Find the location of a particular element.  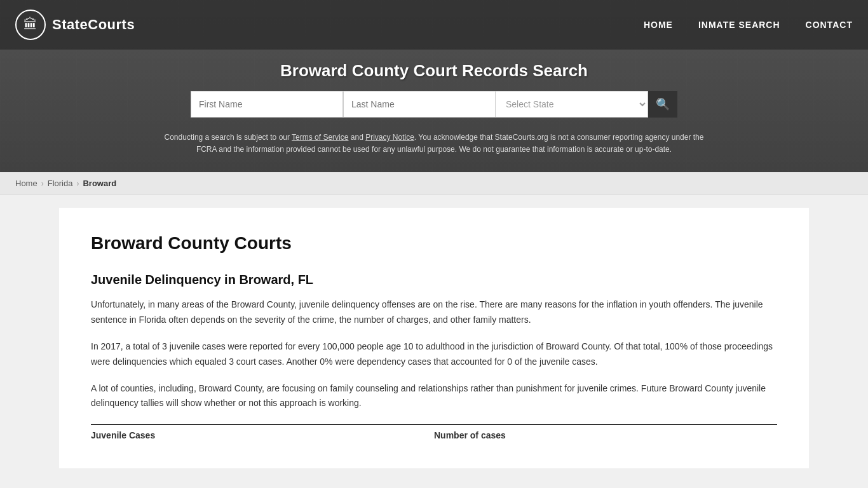

logo-icon: 🏛 is located at coordinates (31, 25).